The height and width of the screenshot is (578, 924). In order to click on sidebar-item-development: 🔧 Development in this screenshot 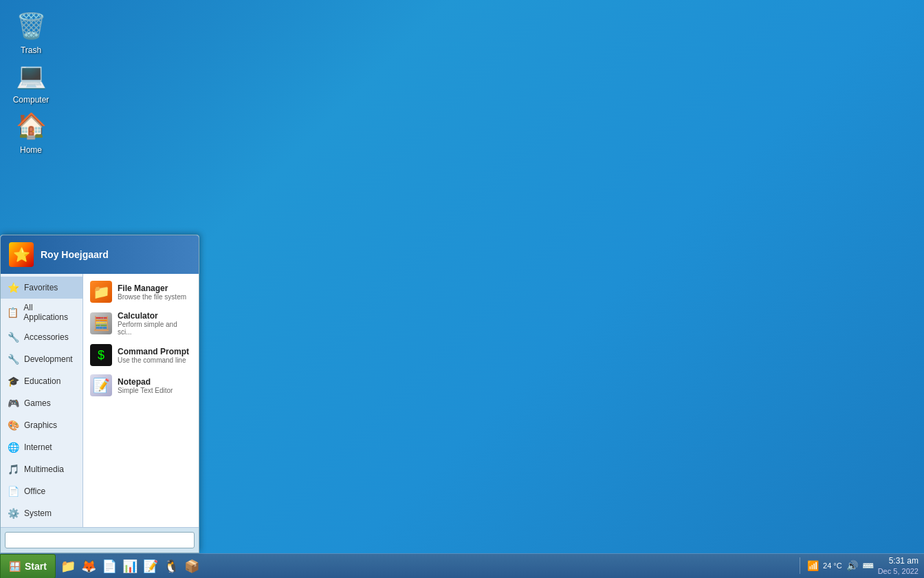, I will do `click(41, 359)`.